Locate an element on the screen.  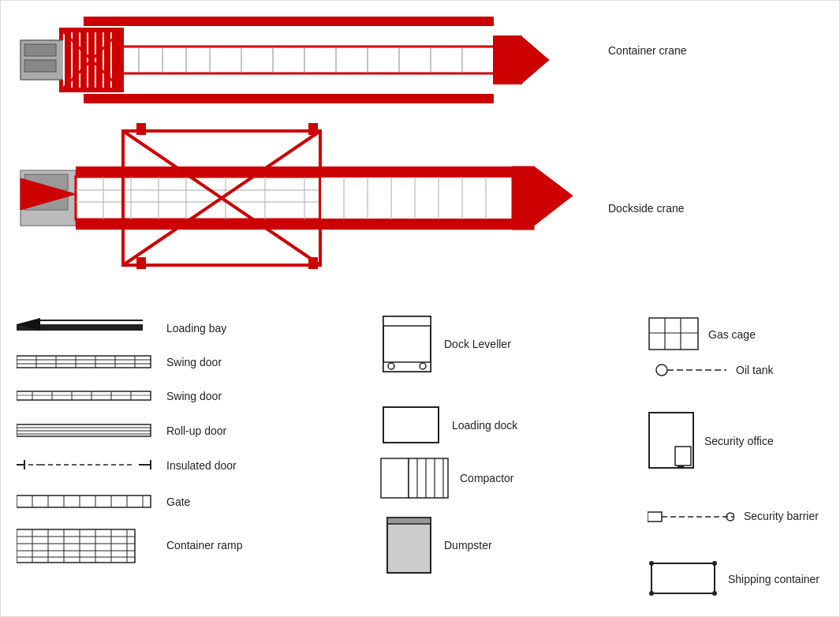
shipping-container-icon is located at coordinates (683, 579).